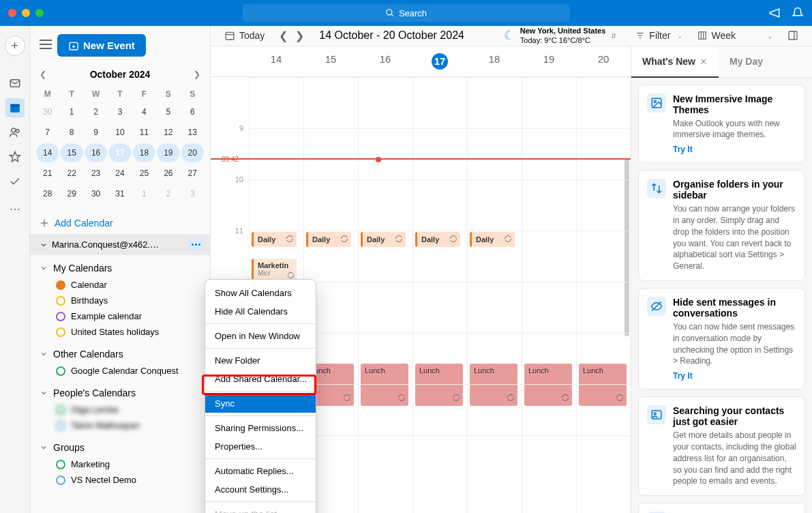 The image size is (812, 513). What do you see at coordinates (71, 194) in the screenshot?
I see `mini-cal-day: 29` at bounding box center [71, 194].